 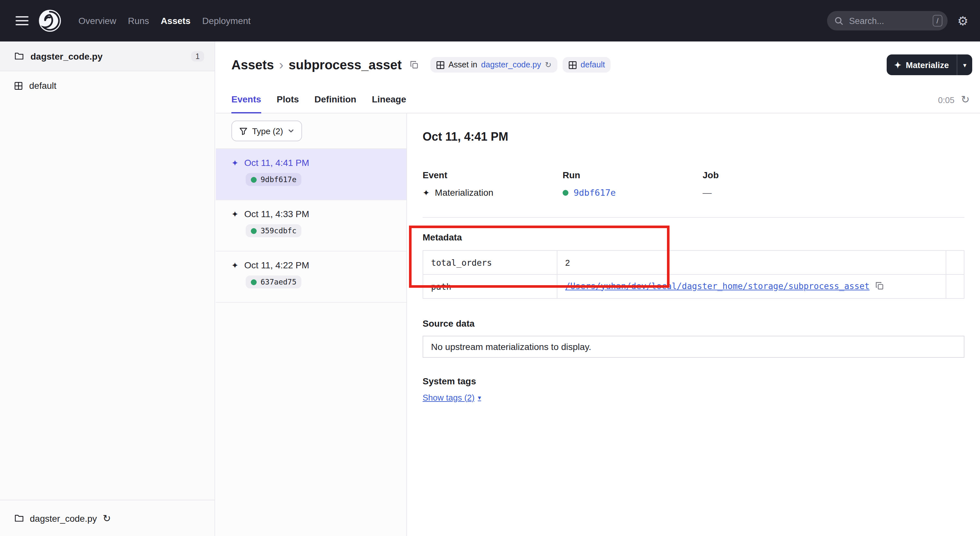 I want to click on event-label: Event, so click(x=493, y=175).